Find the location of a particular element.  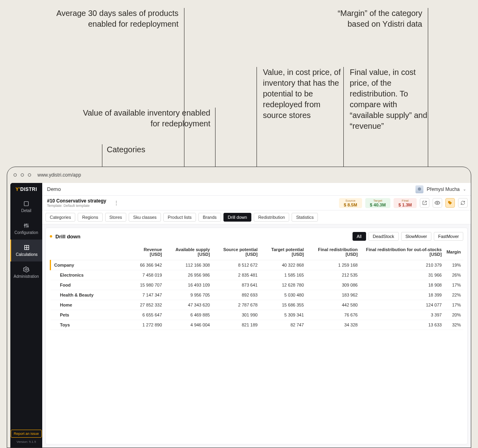

cell-revenue: 7 458 019 is located at coordinates (147, 275).